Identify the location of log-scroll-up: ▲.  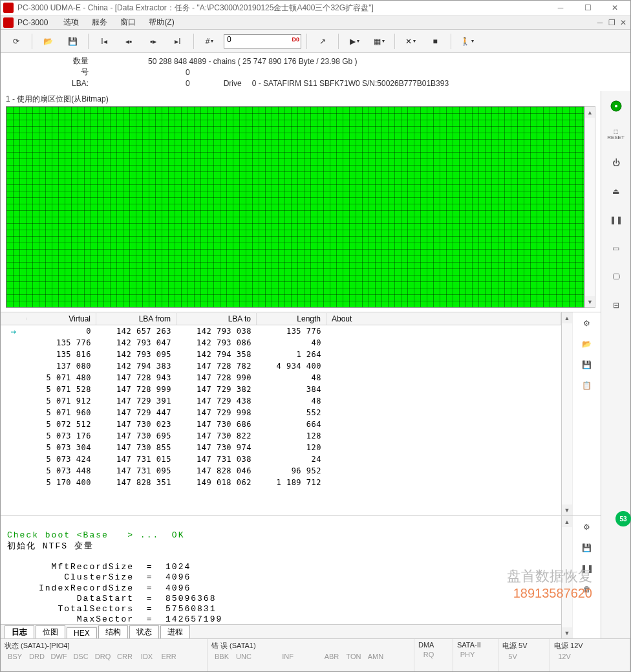
(567, 521).